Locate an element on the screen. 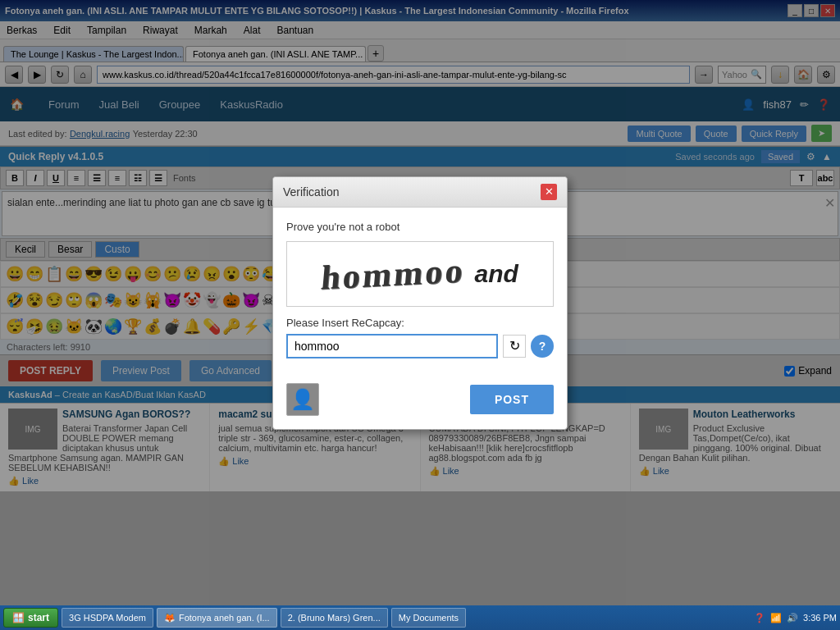 This screenshot has width=840, height=630. taskbar-item-3: My Documents is located at coordinates (428, 618).